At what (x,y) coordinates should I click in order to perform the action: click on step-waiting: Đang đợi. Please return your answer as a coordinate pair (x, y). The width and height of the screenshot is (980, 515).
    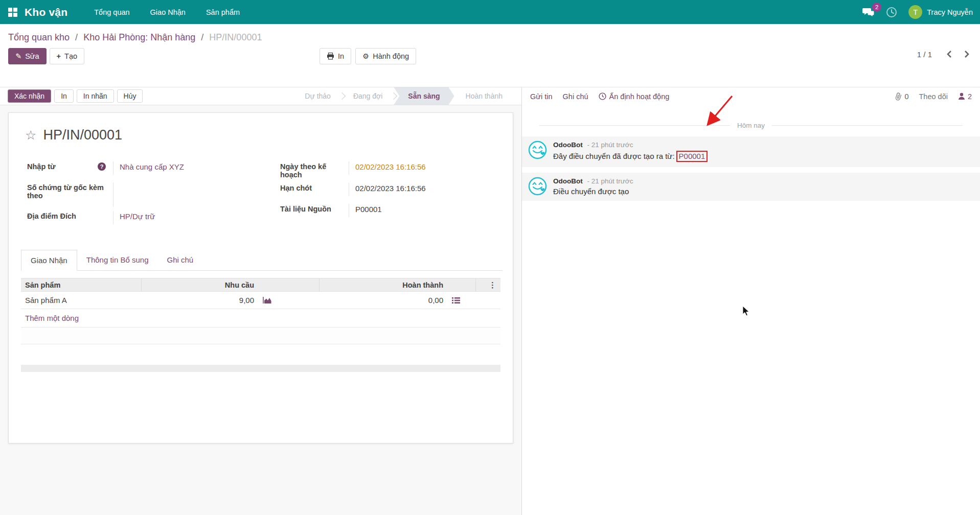
    Looking at the image, I should click on (368, 96).